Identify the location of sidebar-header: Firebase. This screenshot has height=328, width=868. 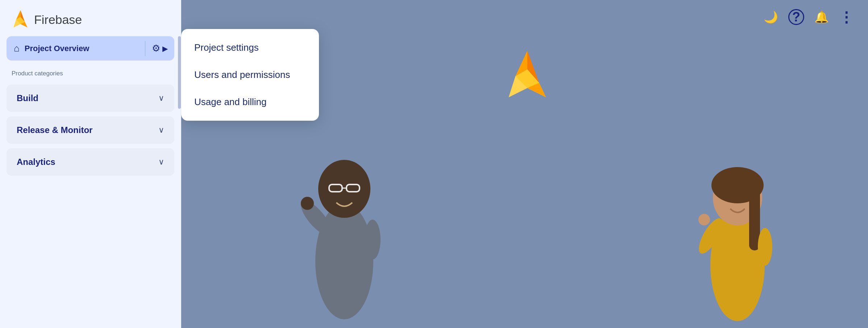
(91, 18).